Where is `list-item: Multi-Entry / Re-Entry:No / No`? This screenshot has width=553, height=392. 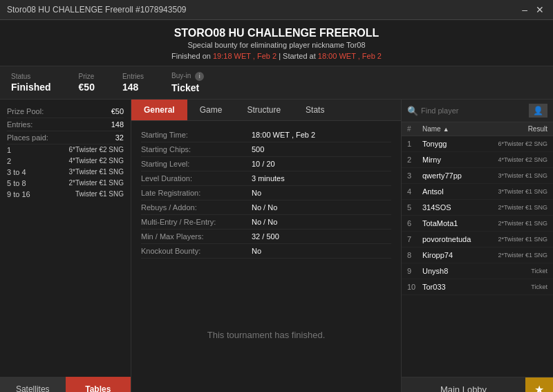 list-item: Multi-Entry / Re-Entry:No / No is located at coordinates (266, 223).